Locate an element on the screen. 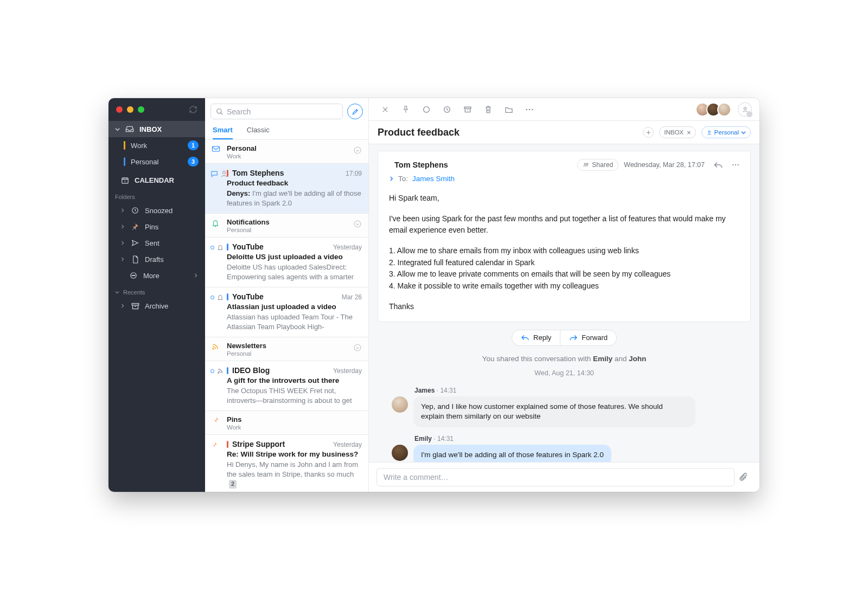  tab-smart: Smart is located at coordinates (222, 131).